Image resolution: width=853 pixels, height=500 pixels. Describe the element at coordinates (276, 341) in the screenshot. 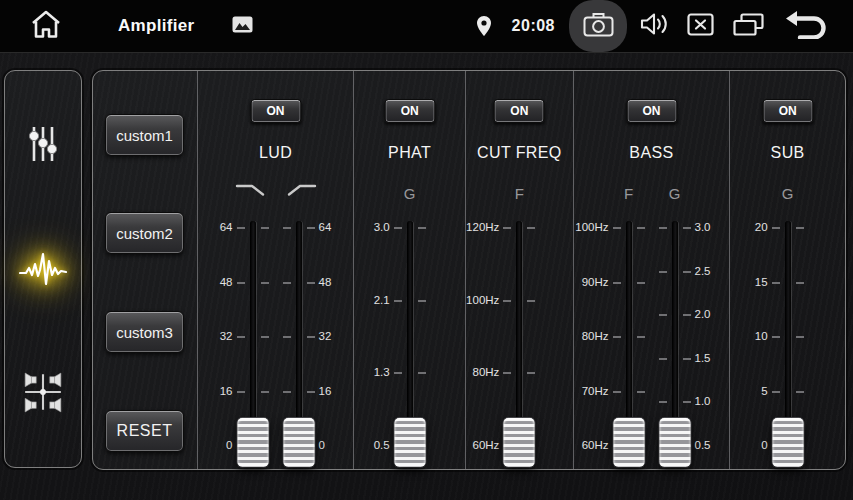

I see `lud-sliders: 644832160644832160` at that location.